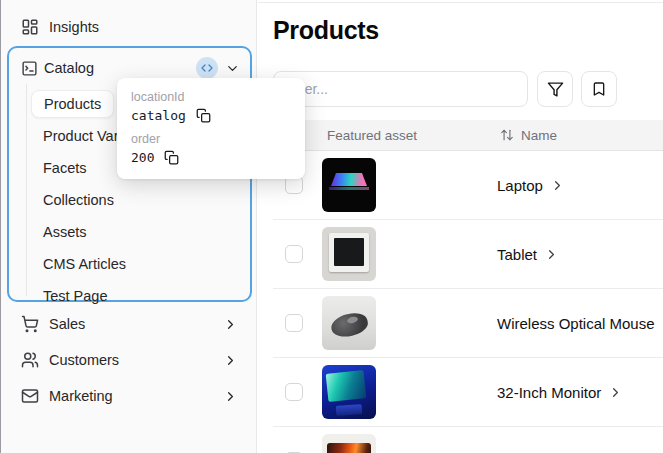  I want to click on sidebar-item-cms-articles: CMS Articles, so click(130, 264).